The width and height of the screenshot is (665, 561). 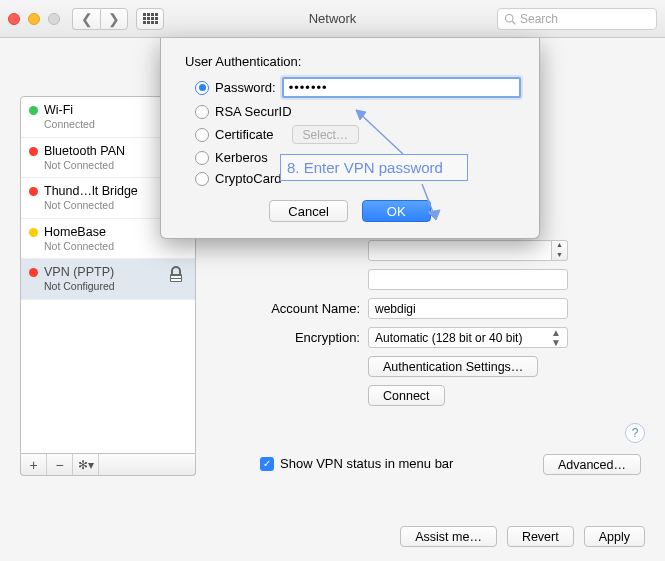 What do you see at coordinates (100, 19) in the screenshot?
I see `nav-buttons: ❮ ❯` at bounding box center [100, 19].